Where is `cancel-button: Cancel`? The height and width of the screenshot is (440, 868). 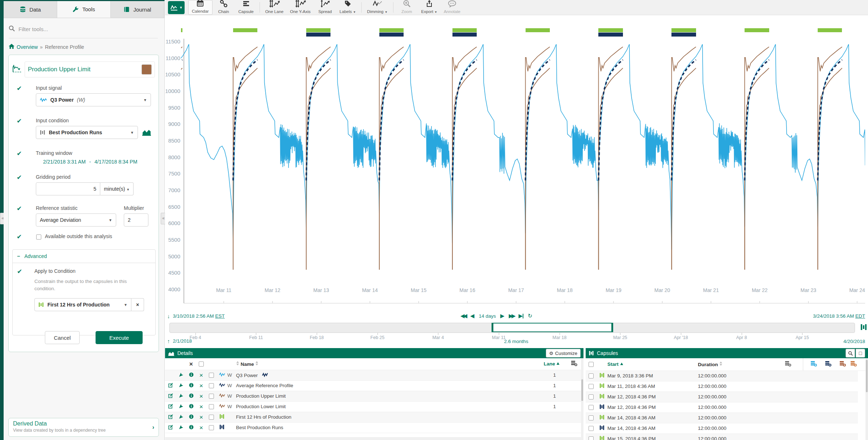
cancel-button: Cancel is located at coordinates (62, 338).